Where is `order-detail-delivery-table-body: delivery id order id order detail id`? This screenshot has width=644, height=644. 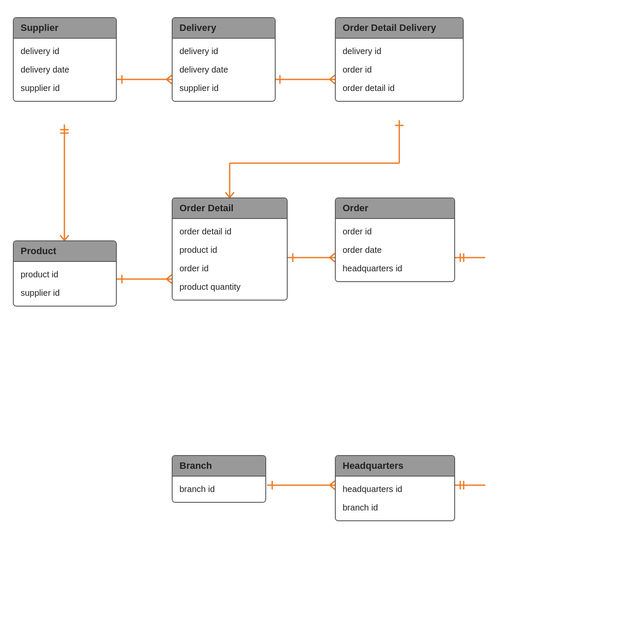
order-detail-delivery-table-body: delivery id order id order detail id is located at coordinates (399, 70).